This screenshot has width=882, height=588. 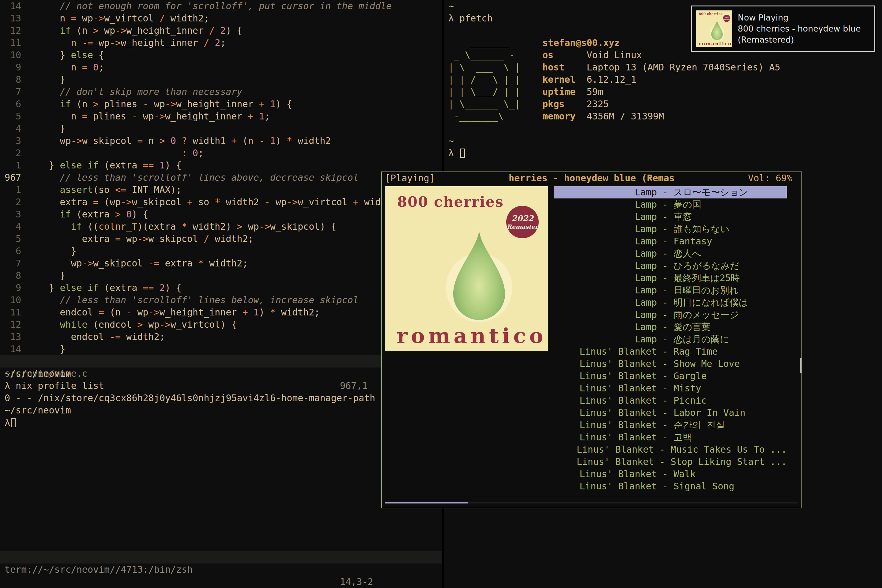 What do you see at coordinates (13, 18) in the screenshot?
I see `line-number: 13` at bounding box center [13, 18].